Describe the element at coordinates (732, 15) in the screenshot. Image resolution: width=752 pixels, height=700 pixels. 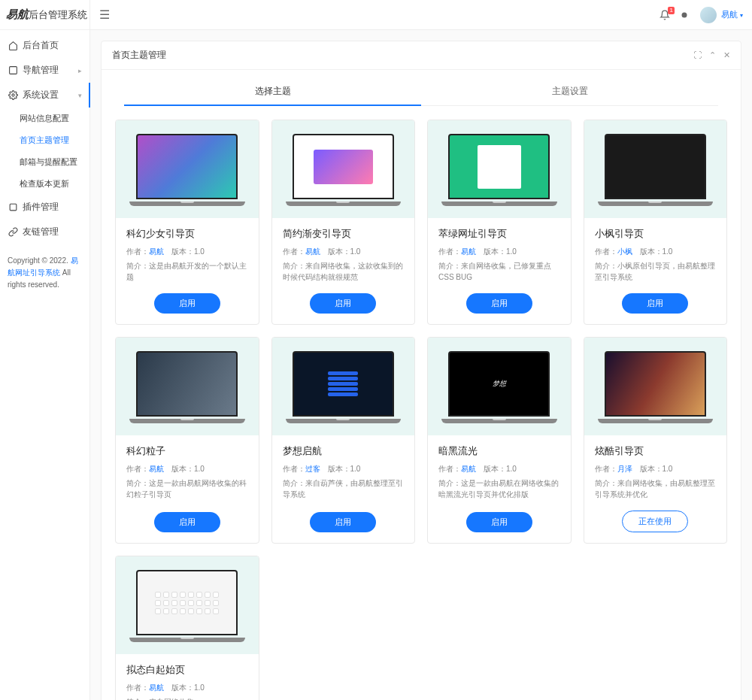
I see `username-dropdown: 易航 ▾` at that location.